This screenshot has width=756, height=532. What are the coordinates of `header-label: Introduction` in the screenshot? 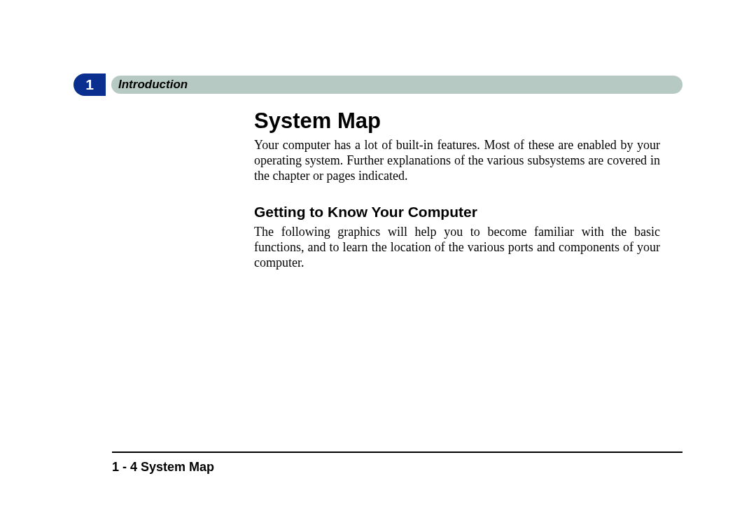 It's located at (153, 85).